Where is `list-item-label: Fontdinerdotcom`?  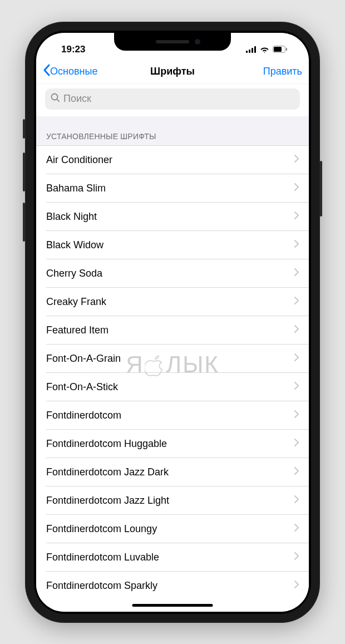 list-item-label: Fontdinerdotcom is located at coordinates (83, 415).